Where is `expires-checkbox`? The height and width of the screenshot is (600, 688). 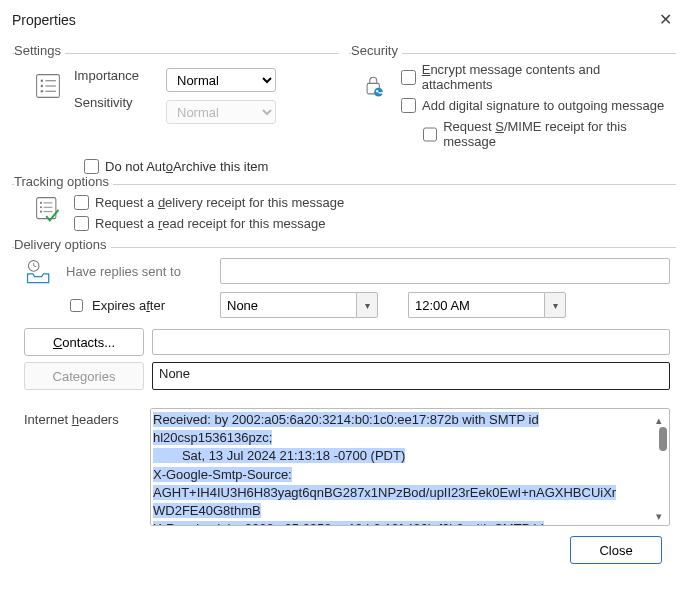
expires-checkbox is located at coordinates (76, 306).